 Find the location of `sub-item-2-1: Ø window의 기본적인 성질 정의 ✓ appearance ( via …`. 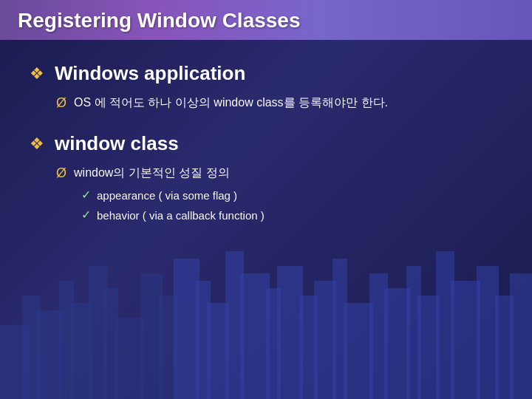

sub-item-2-1: Ø window의 기본적인 성질 정의 ✓ appearance ( via … is located at coordinates (279, 195).